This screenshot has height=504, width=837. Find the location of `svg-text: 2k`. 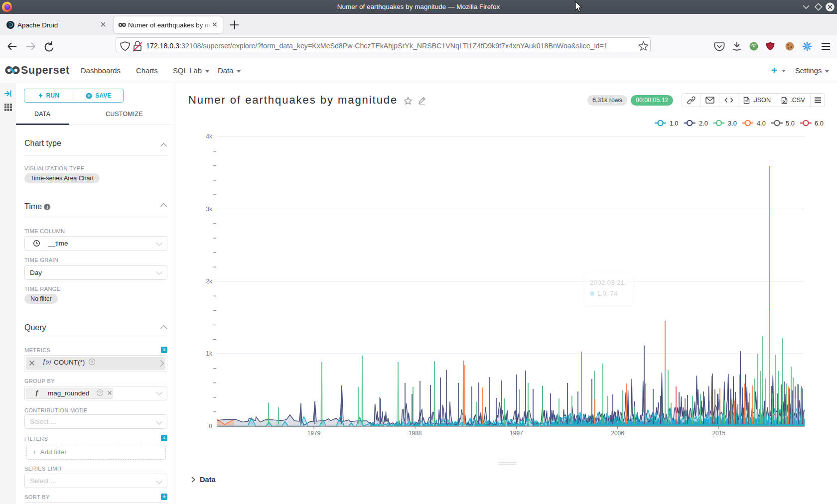

svg-text: 2k is located at coordinates (209, 281).